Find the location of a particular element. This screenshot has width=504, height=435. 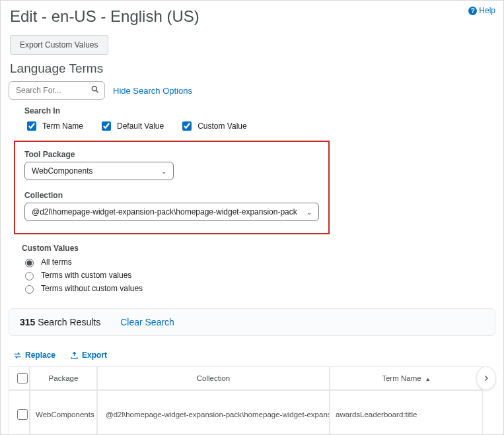

tool-package-select: WebComponents ⌄ is located at coordinates (99, 171).